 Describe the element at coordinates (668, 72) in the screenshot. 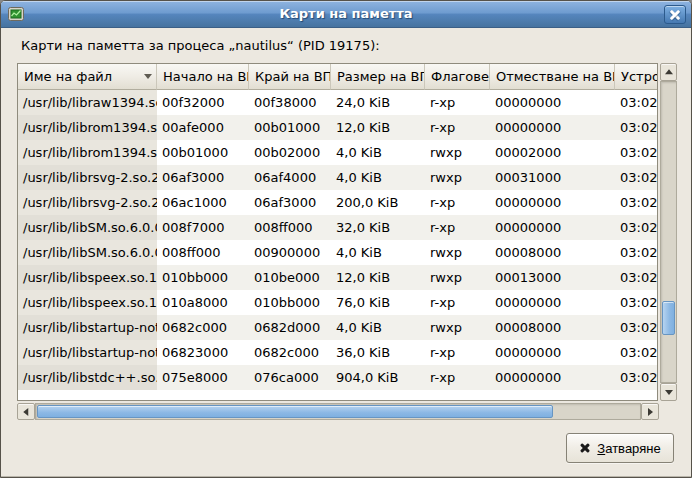

I see `scroll-up-button` at that location.